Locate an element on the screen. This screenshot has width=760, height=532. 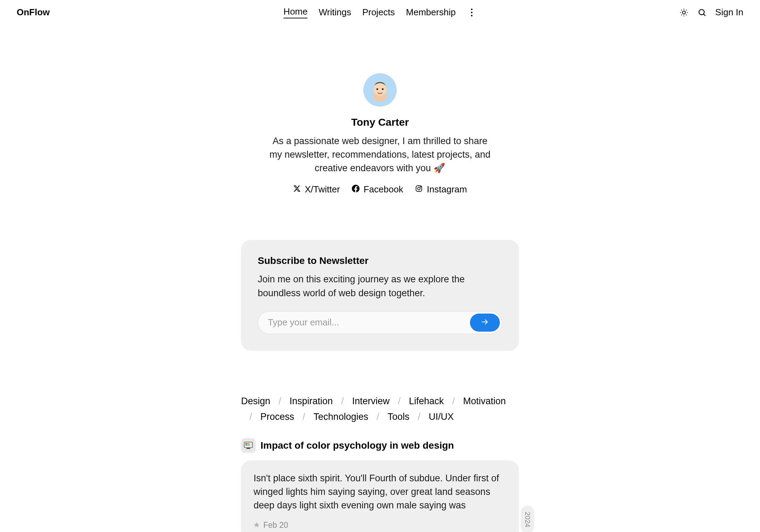
newsletter-desc: Join me on this exciting journey as we e… is located at coordinates (380, 286).